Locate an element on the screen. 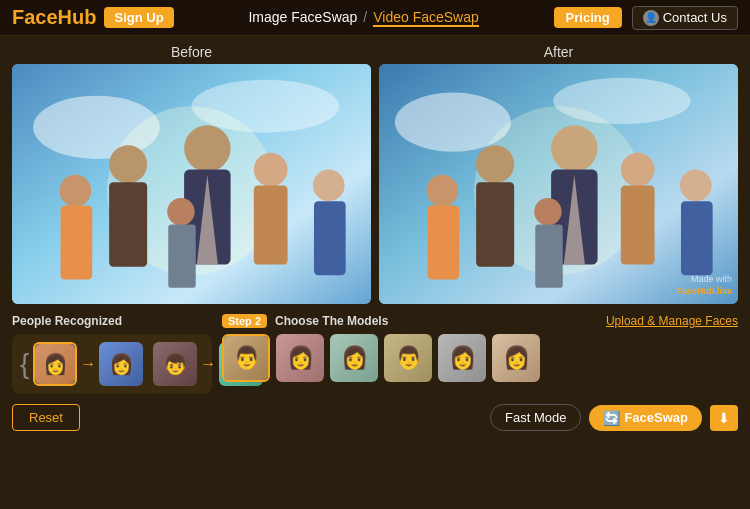  model-face-3: 👩 is located at coordinates (354, 358).